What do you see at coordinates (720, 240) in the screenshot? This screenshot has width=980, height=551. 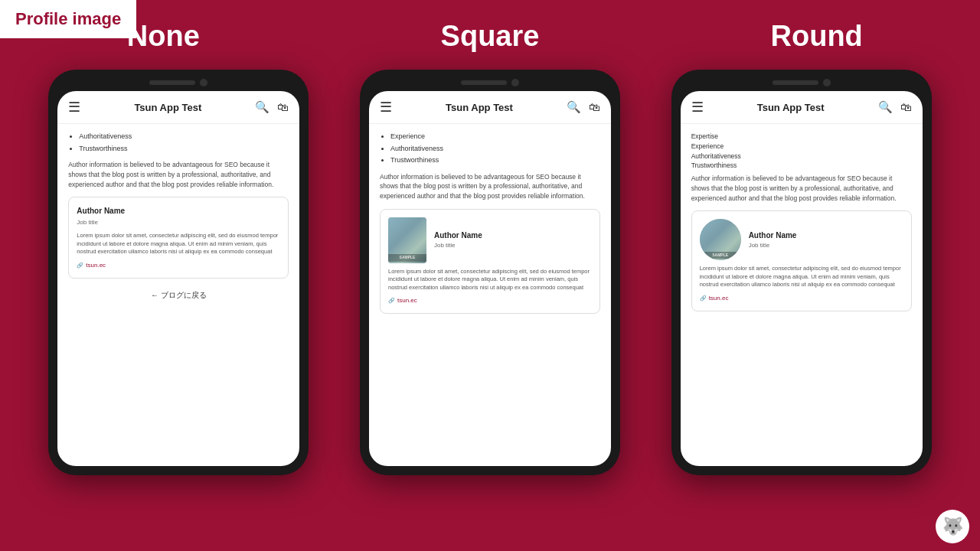 I see `sample-image-round` at bounding box center [720, 240].